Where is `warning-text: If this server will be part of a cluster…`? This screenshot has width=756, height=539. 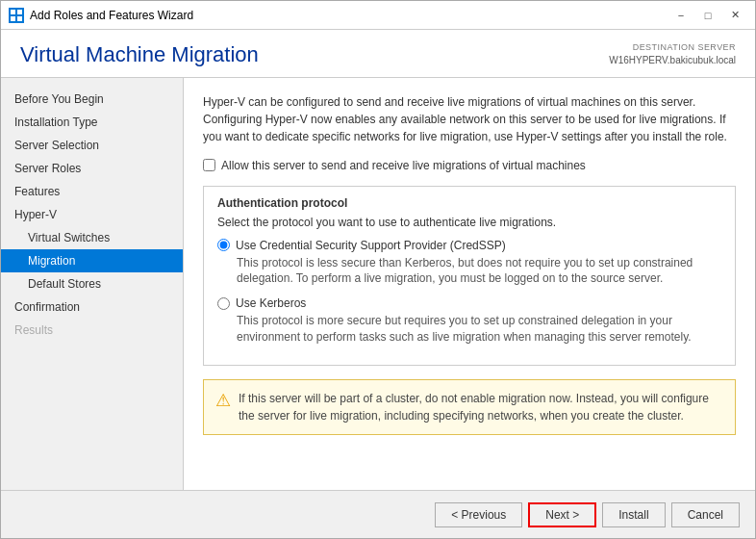
warning-text: If this server will be part of a cluster… is located at coordinates (481, 407).